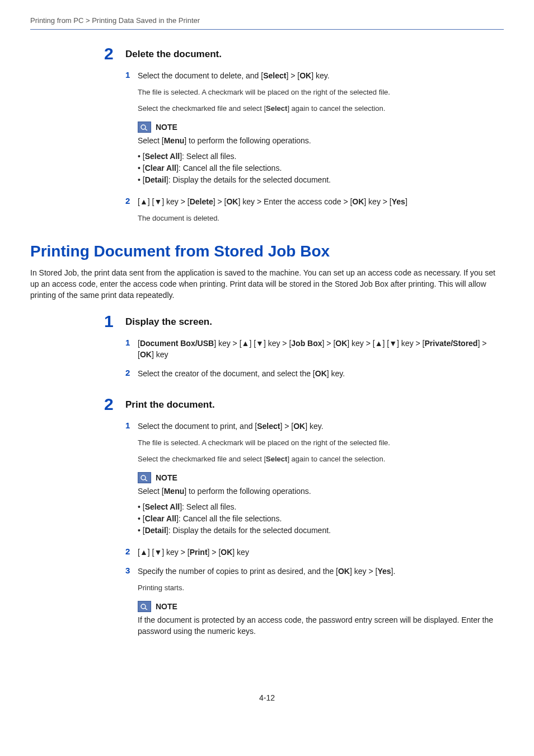  What do you see at coordinates (174, 53) in the screenshot?
I see `step-title: Delete the document.` at bounding box center [174, 53].